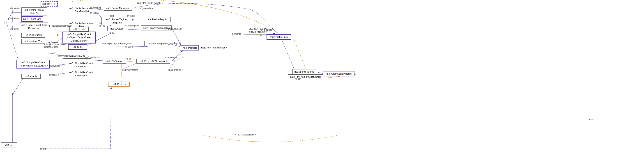 The image size is (644, 158). Describe the element at coordinates (266, 30) in the screenshot. I see `label-m-packets: m_packets` at that location.